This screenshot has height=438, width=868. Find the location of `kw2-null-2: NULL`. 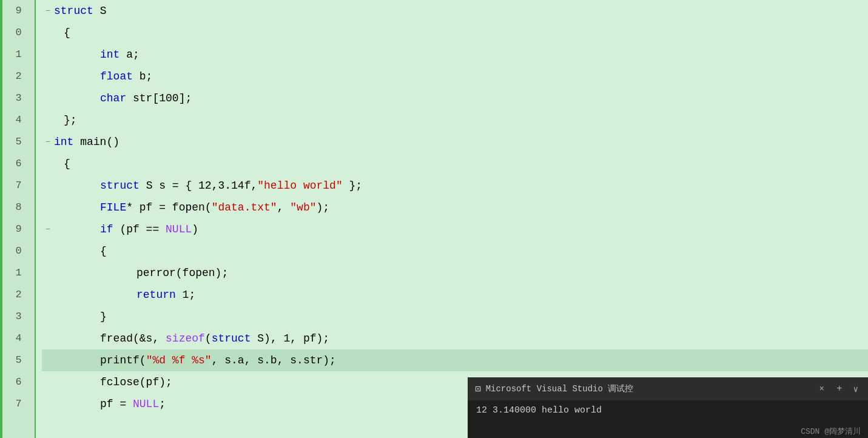

kw2-null-2: NULL is located at coordinates (146, 404).